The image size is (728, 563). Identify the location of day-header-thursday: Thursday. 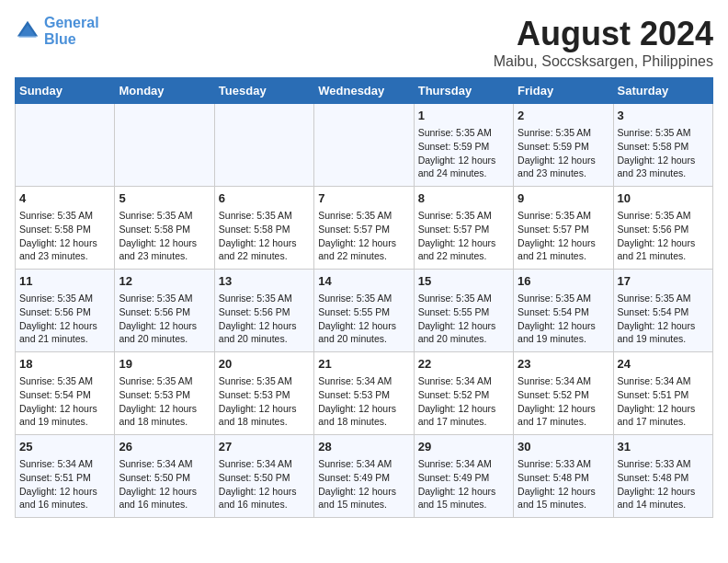
(463, 91).